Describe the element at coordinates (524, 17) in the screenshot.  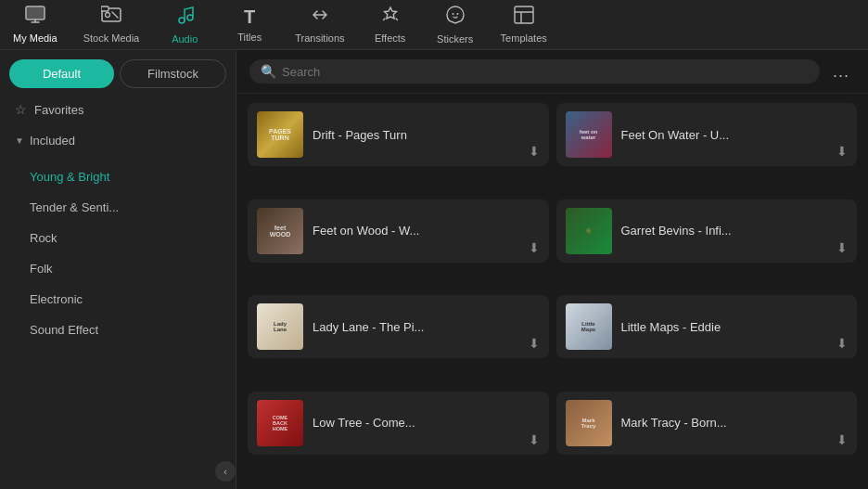
I see `templates-icon` at that location.